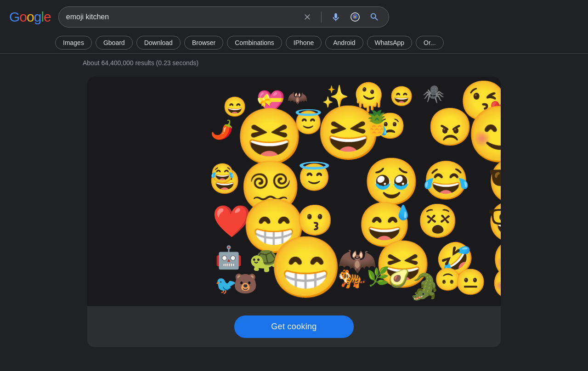 The height and width of the screenshot is (371, 588). Describe the element at coordinates (336, 17) in the screenshot. I see `mic-icon` at that location.